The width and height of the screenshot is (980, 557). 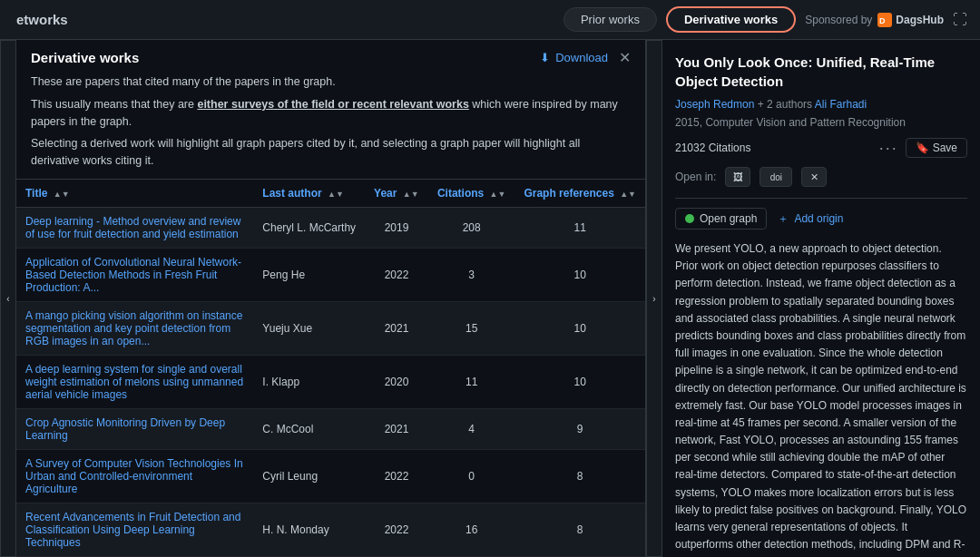 What do you see at coordinates (134, 194) in the screenshot?
I see `col-title: Title ▲▼` at bounding box center [134, 194].